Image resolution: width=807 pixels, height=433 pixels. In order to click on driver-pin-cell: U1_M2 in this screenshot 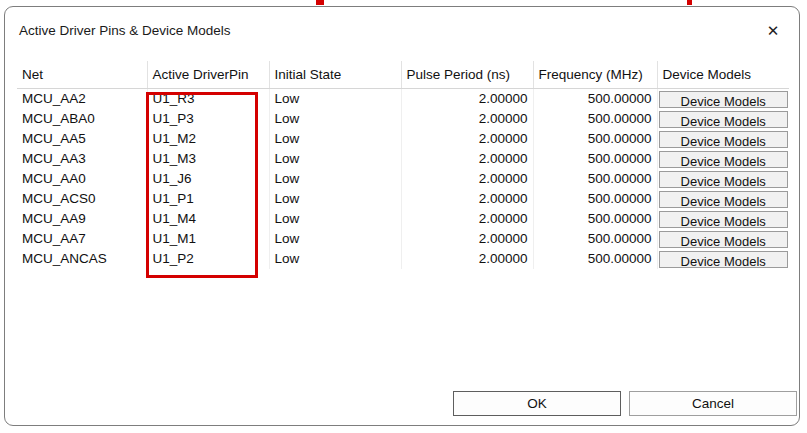, I will do `click(208, 139)`.